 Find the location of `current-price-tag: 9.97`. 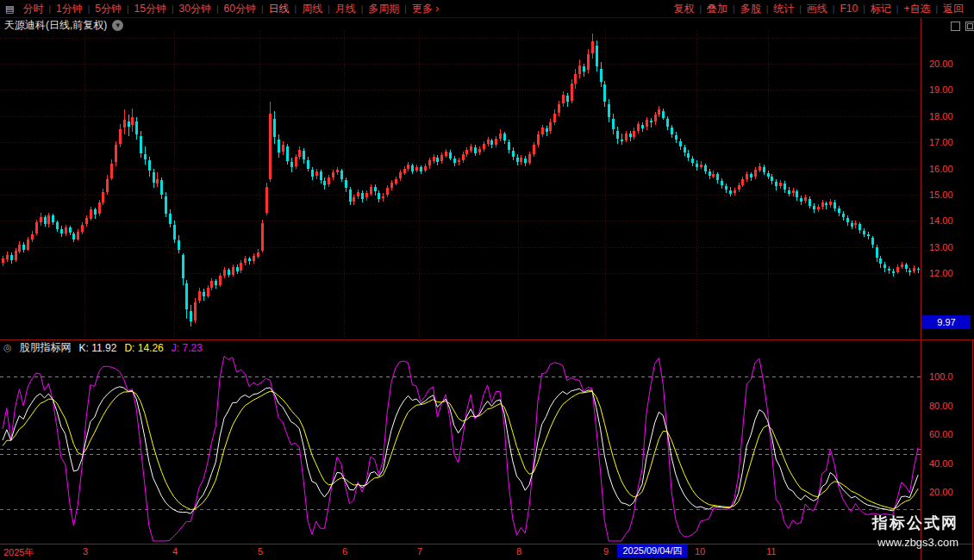

current-price-tag: 9.97 is located at coordinates (946, 322).